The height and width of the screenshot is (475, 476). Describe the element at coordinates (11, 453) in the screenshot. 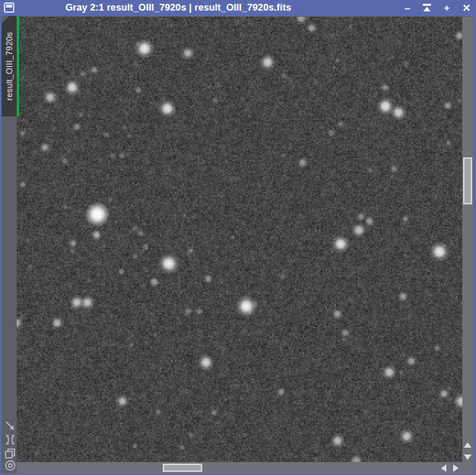

I see `duplicate-window-icon` at that location.